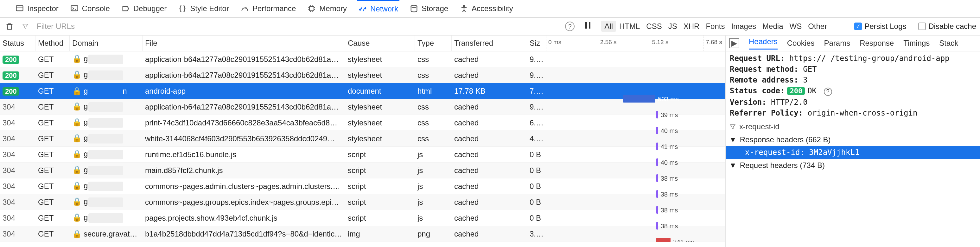 Image resolution: width=980 pixels, height=247 pixels. I want to click on col-method: Method, so click(52, 43).